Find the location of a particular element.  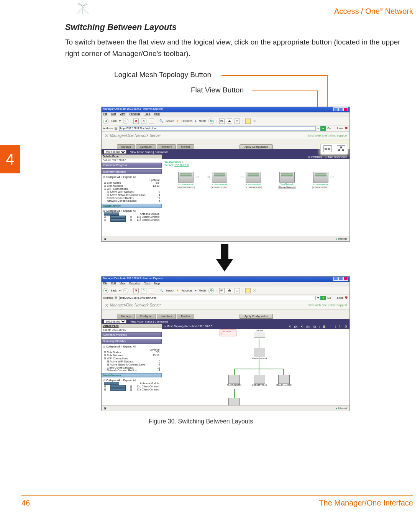

tab-inventory: Inventory is located at coordinates (166, 147).